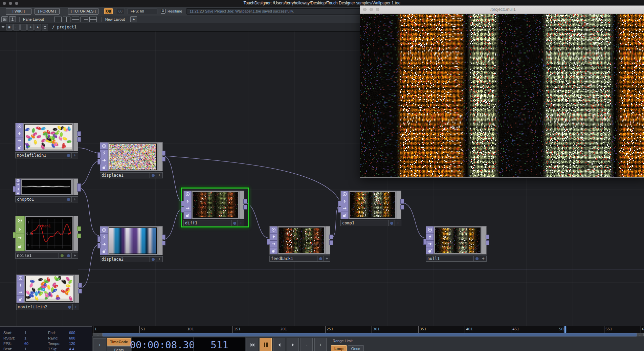  I want to click on fps-field: FPS: 60, so click(142, 11).